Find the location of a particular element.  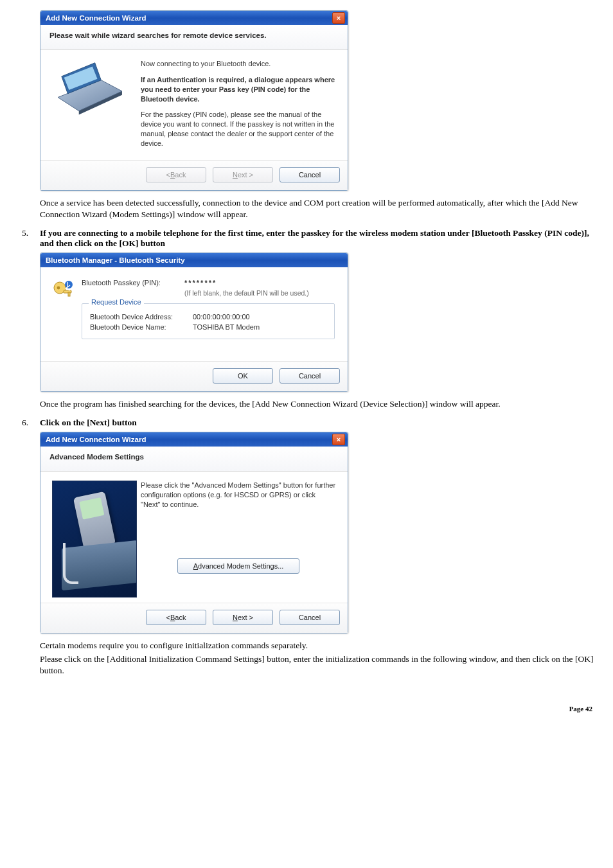

name-value: TOSHIBA BT Modem is located at coordinates (226, 327).